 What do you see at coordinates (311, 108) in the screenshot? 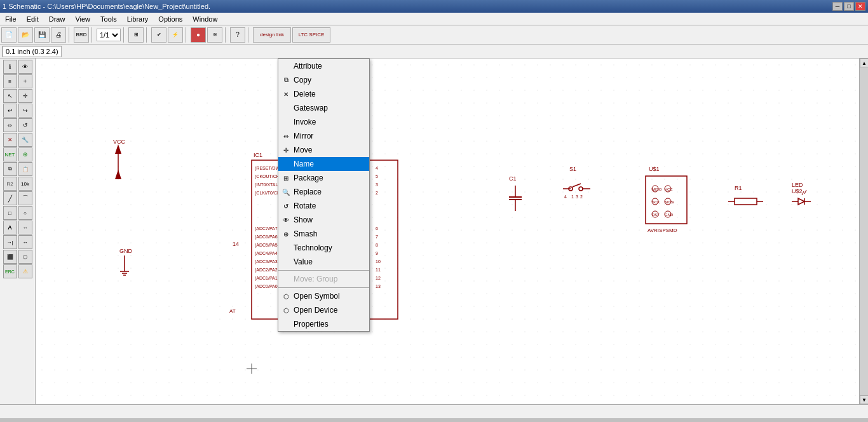
I see `ctx-gateswap-label: Gateswap` at bounding box center [311, 108].